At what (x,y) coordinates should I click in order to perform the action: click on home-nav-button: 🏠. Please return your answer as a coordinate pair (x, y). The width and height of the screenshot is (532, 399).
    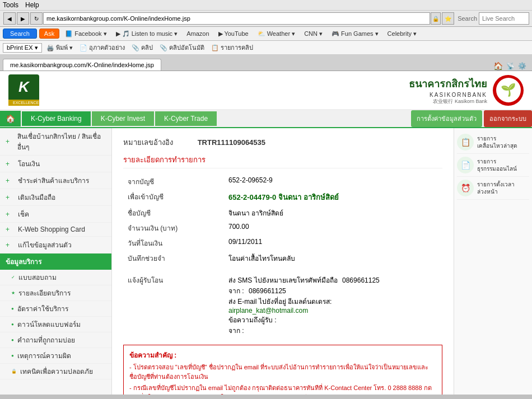
    Looking at the image, I should click on (10, 119).